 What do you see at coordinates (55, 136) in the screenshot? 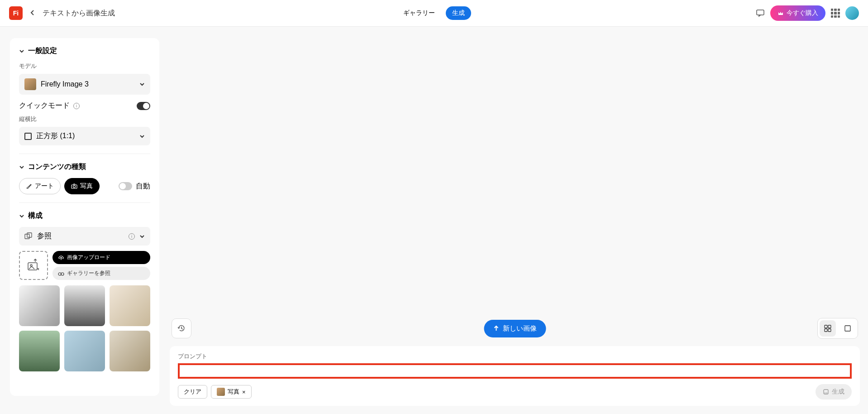
I see `aspect-value: 正方形 (1:1)` at bounding box center [55, 136].